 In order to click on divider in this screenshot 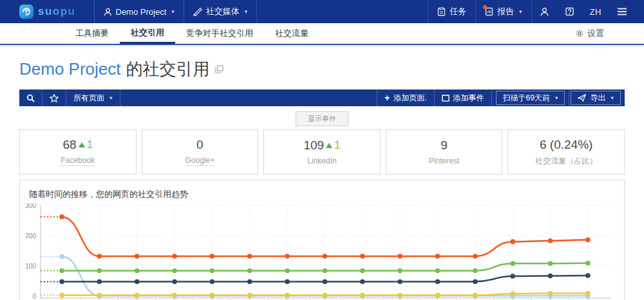, I will do `click(256, 12)`.